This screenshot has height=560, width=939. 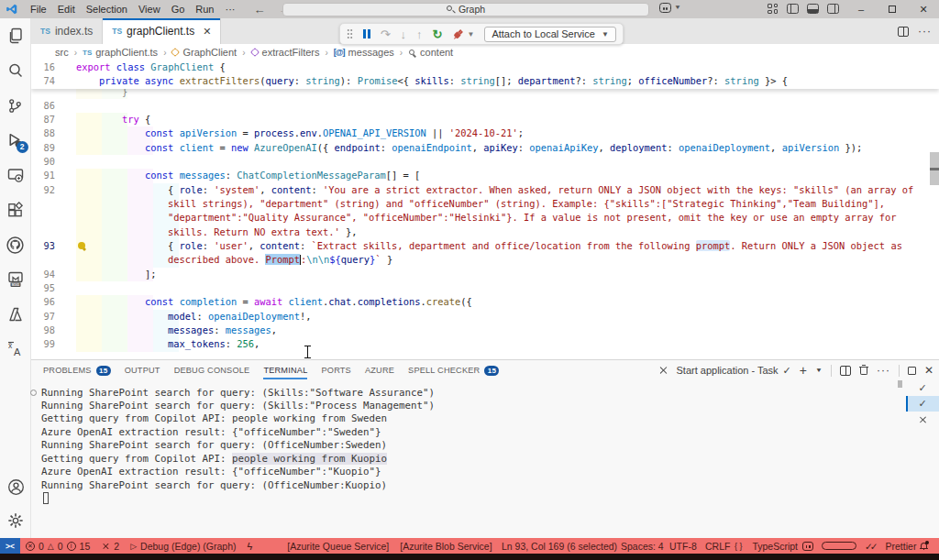 I want to click on minimize-button: –, so click(x=861, y=9).